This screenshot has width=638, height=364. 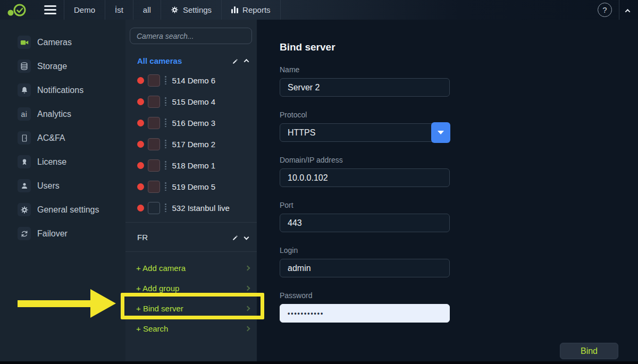 What do you see at coordinates (191, 288) in the screenshot?
I see `add-group-button: + Add group` at bounding box center [191, 288].